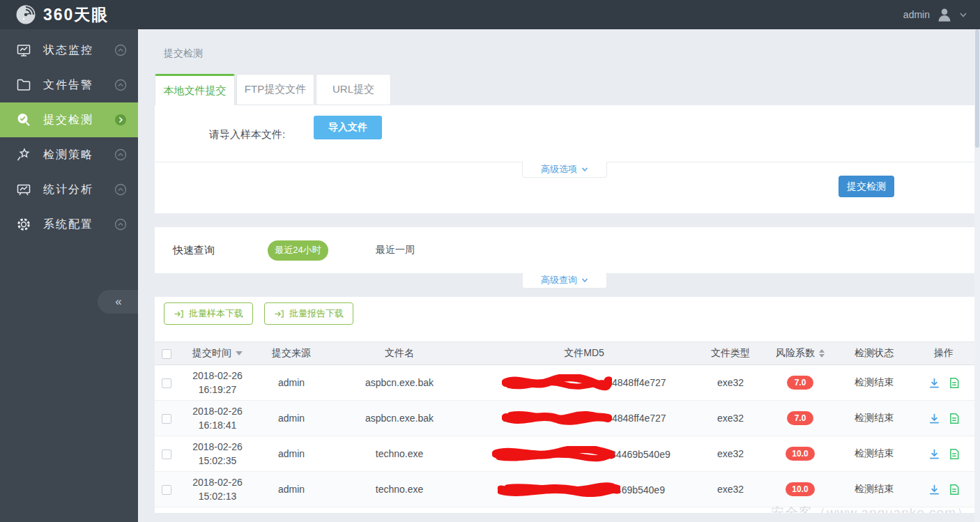 The image size is (980, 522). Describe the element at coordinates (866, 187) in the screenshot. I see `submit-detection-button: 提交检测` at that location.